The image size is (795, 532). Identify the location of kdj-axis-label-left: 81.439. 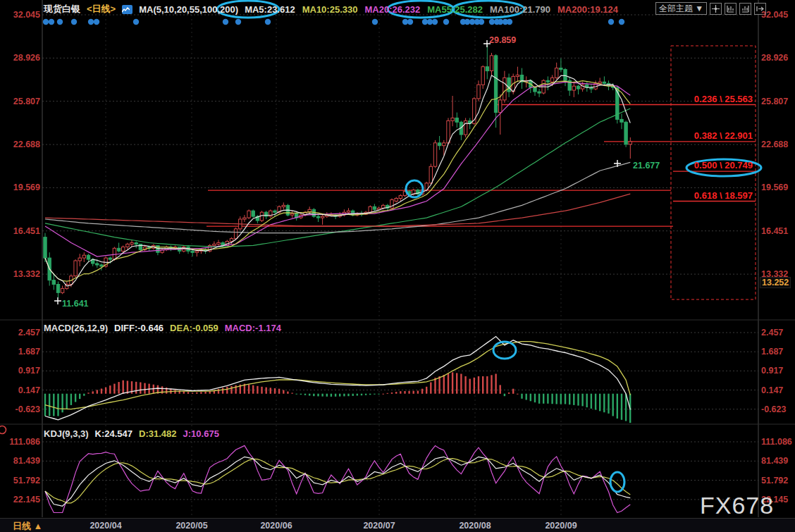
(20, 461).